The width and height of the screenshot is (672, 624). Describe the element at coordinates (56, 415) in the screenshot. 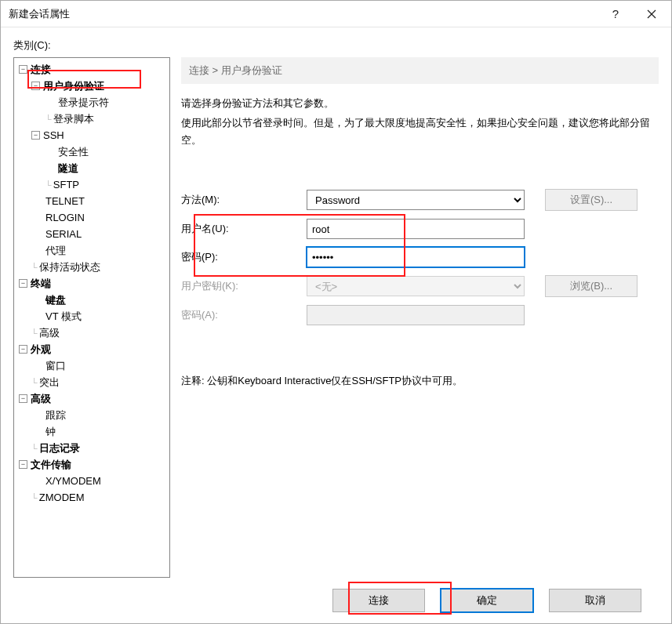

I see `tree-trace: 跟踪` at that location.